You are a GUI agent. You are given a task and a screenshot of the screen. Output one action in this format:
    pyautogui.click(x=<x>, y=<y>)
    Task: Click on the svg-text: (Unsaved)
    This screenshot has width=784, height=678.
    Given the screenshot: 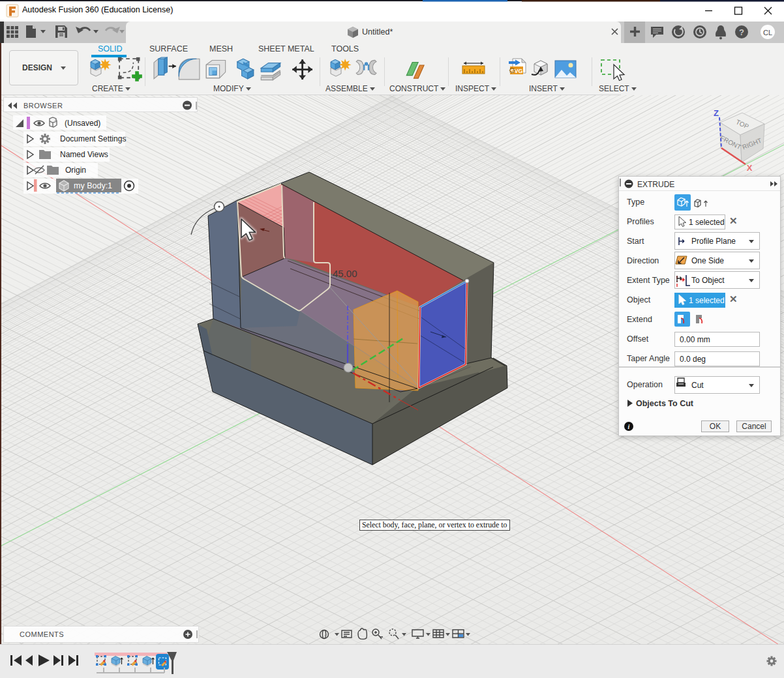 What is the action you would take?
    pyautogui.click(x=82, y=123)
    